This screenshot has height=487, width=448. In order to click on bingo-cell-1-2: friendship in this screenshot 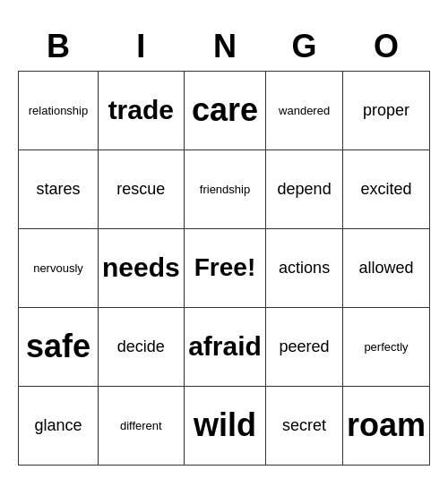, I will do `click(225, 189)`.